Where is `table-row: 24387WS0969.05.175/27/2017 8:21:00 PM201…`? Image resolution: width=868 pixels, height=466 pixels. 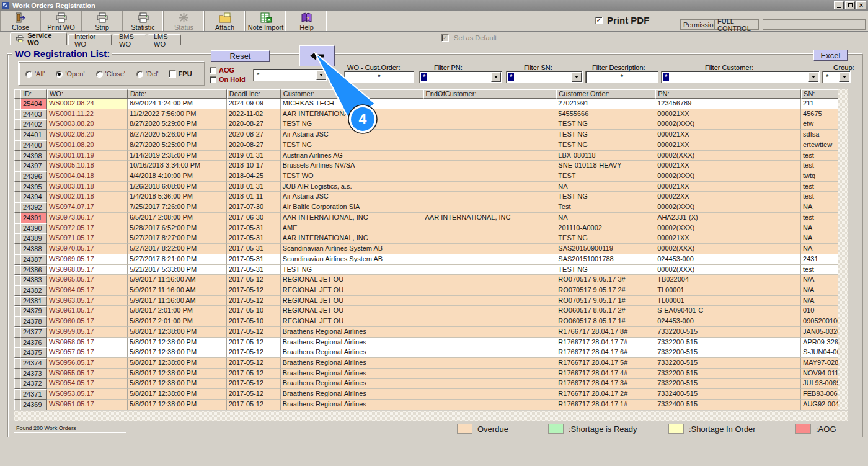
table-row: 24387WS0969.05.175/27/2017 8:21:00 PM201… is located at coordinates (432, 259).